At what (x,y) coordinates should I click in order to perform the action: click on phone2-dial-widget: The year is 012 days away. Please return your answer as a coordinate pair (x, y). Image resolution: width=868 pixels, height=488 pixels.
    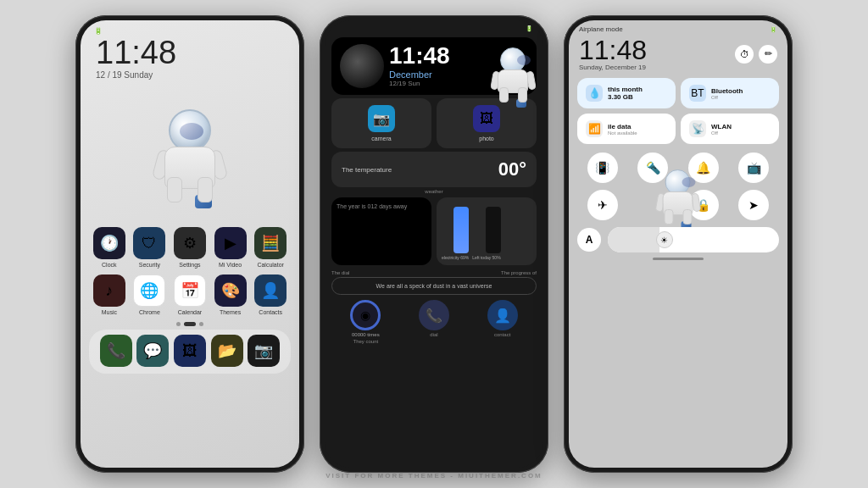
    Looking at the image, I should click on (381, 231).